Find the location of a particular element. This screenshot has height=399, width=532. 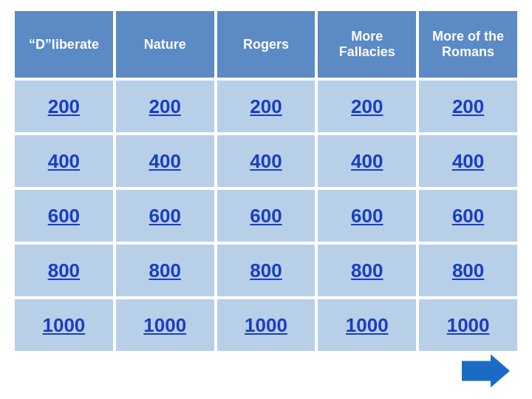

cell-nature-800: 800 is located at coordinates (166, 270).